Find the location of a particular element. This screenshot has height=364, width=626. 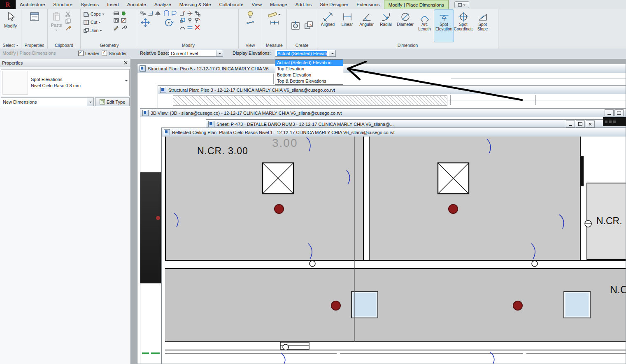

panel-label-geometry: Geometry is located at coordinates (109, 45).